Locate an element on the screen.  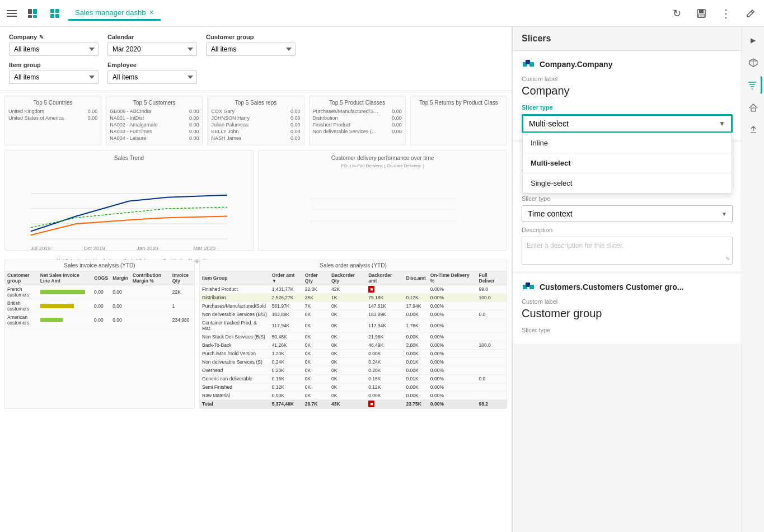
svg-text: Jan 2020 is located at coordinates (148, 248).